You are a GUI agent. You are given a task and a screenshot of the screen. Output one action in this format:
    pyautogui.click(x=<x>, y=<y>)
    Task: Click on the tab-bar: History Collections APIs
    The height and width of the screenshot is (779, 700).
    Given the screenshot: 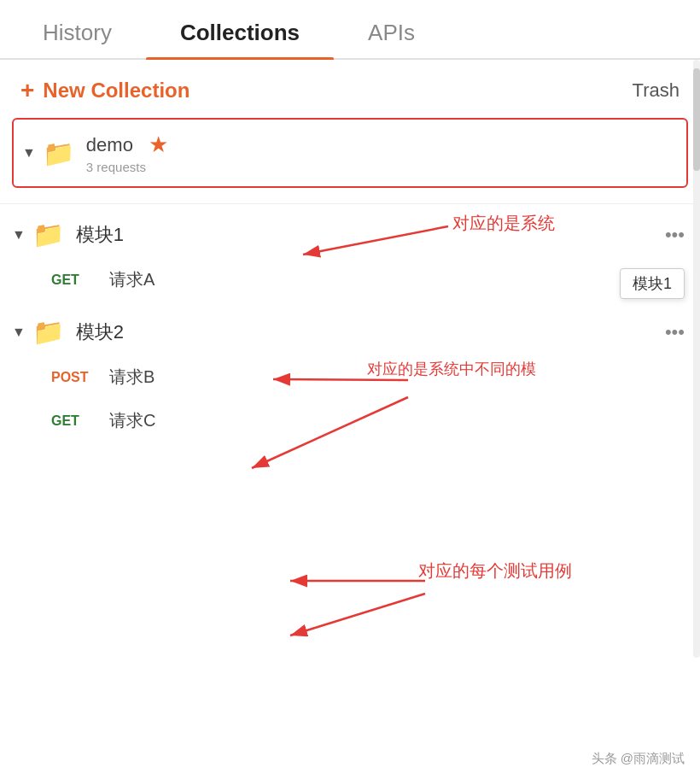 What is the action you would take?
    pyautogui.click(x=350, y=30)
    